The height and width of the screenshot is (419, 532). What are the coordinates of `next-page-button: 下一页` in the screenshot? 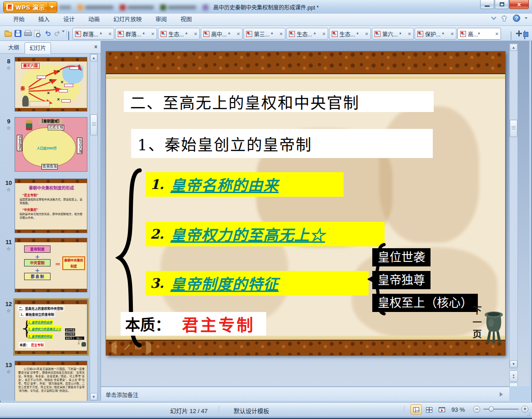 It's located at (477, 325).